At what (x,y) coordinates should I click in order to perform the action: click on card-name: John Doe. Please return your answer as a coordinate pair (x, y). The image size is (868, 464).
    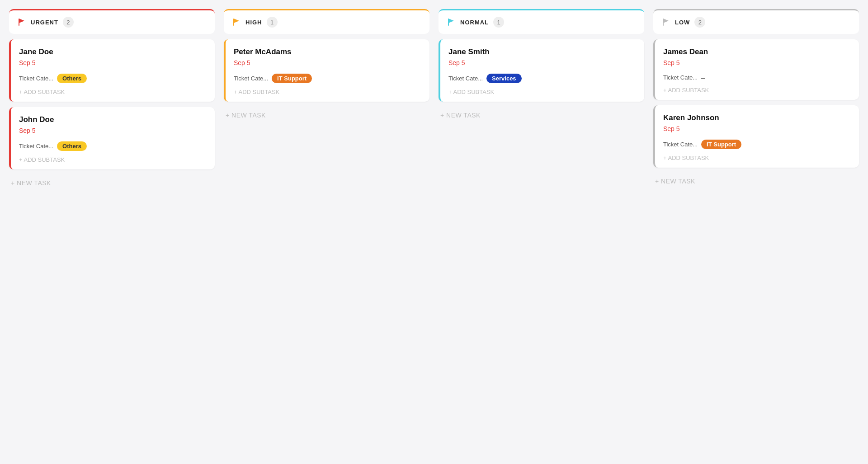
    Looking at the image, I should click on (113, 120).